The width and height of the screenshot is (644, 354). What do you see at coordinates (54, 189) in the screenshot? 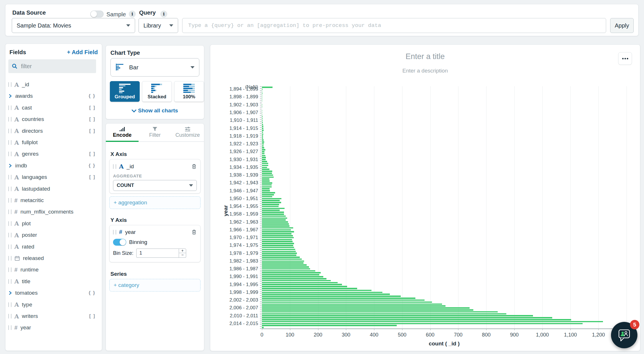
I see `field-row: Alastupdated` at bounding box center [54, 189].